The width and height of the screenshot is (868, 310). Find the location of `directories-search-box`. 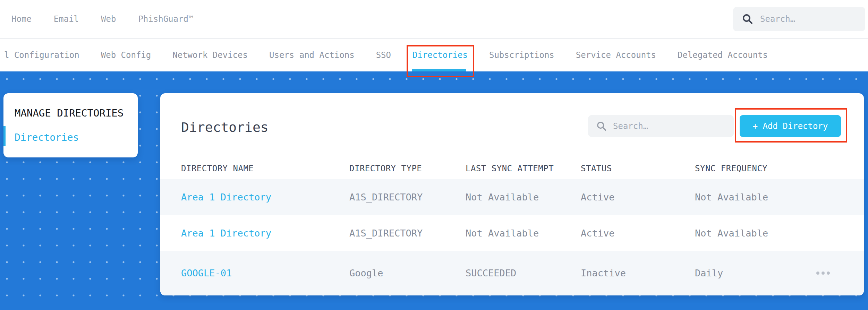

directories-search-box is located at coordinates (661, 126).